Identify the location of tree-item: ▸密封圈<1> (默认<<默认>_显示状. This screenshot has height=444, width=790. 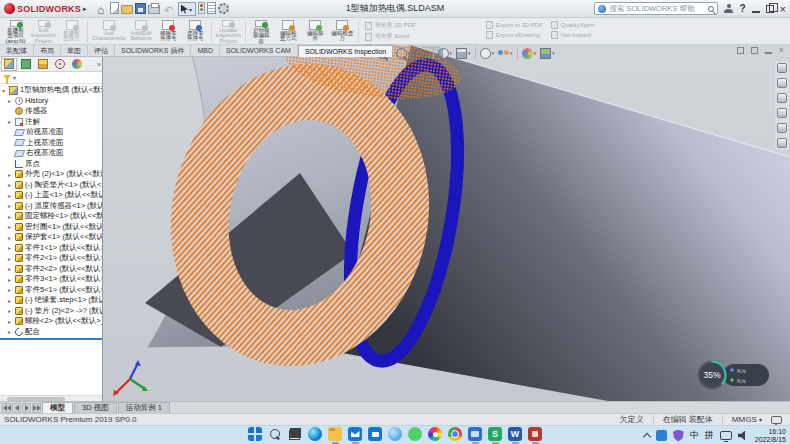
(51, 228).